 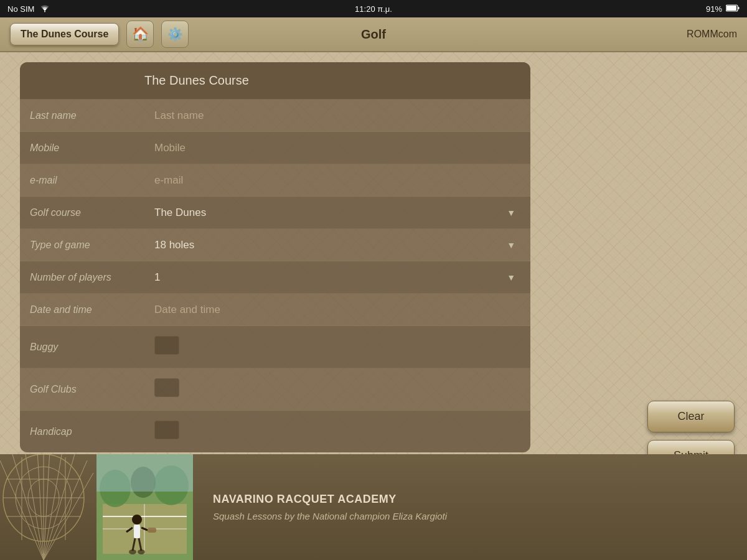 I want to click on mobile-label: Mobile, so click(x=82, y=148).